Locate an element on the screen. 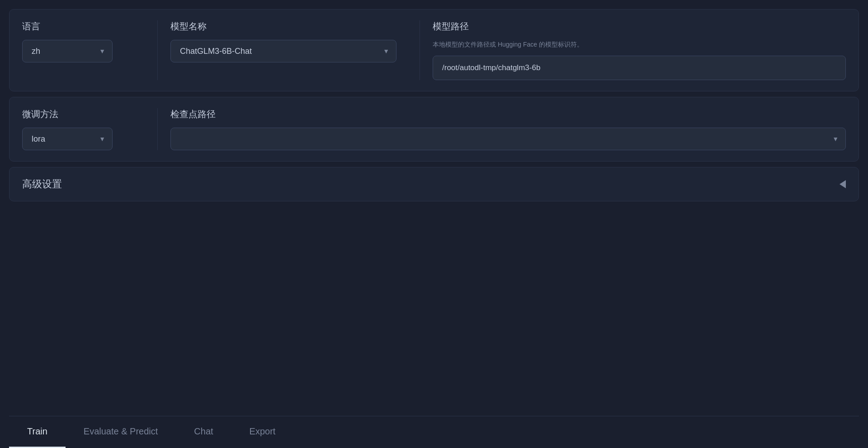 This screenshot has width=868, height=448. checkpoint-column: 检查点路径 ▼ is located at coordinates (502, 129).